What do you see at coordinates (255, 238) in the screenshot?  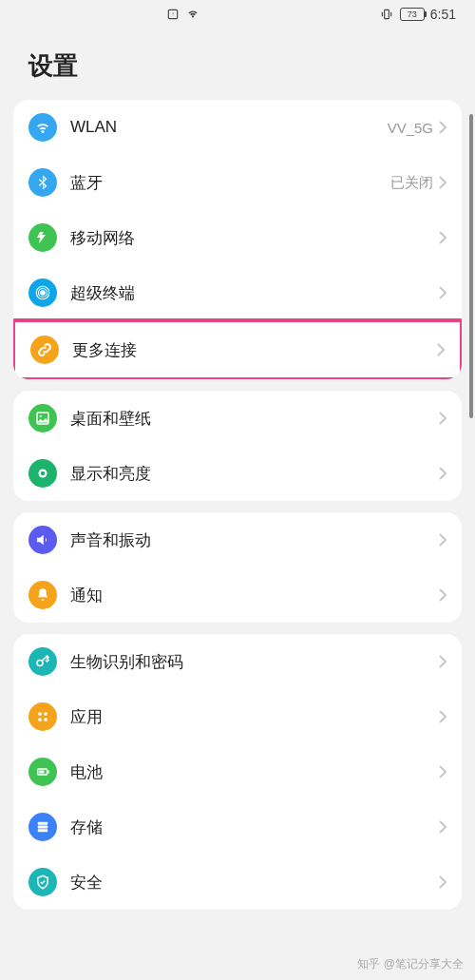 I see `row-label: 移动网络` at bounding box center [255, 238].